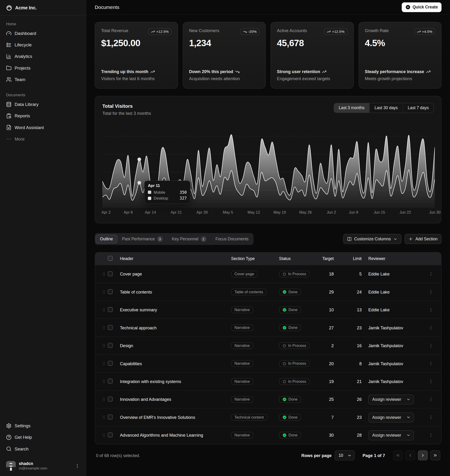  I want to click on target-cell: 2, so click(328, 346).